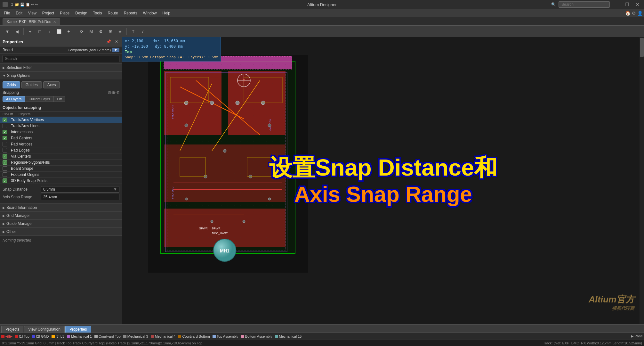 This screenshot has height=346, width=644. What do you see at coordinates (79, 336) in the screenshot?
I see `layer-mechanical1: Mechanical 1` at bounding box center [79, 336].